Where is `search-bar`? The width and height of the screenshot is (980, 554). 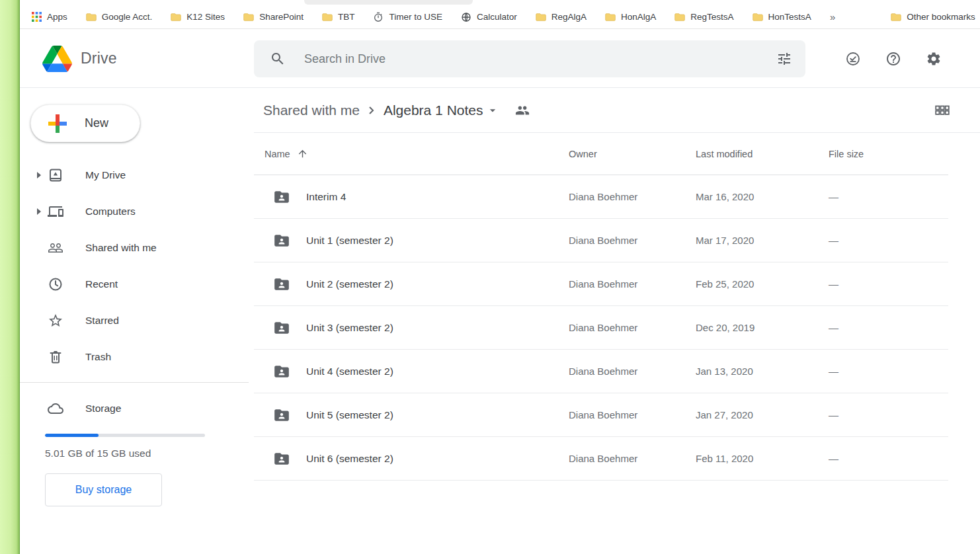
search-bar is located at coordinates (530, 59).